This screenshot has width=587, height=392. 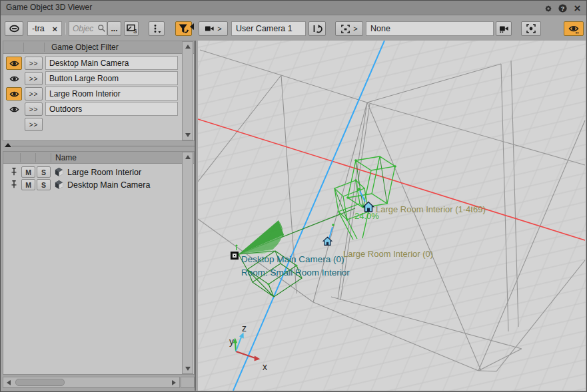 What do you see at coordinates (91, 382) in the screenshot?
I see `objects-panel-hscrollbar` at bounding box center [91, 382].